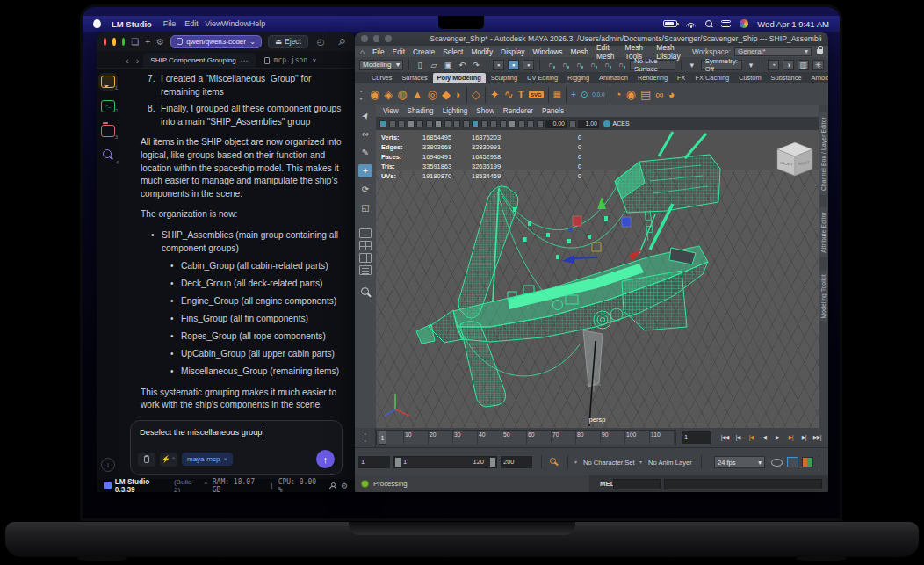  What do you see at coordinates (97, 24) in the screenshot?
I see `apple-menu-icon` at bounding box center [97, 24].